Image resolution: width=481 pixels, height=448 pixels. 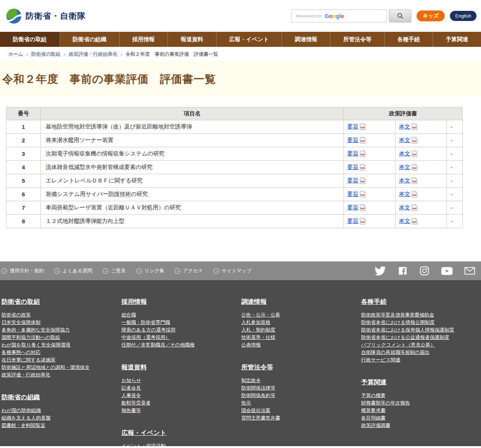 I want to click on utility-link: › よくある質問, so click(x=73, y=271).